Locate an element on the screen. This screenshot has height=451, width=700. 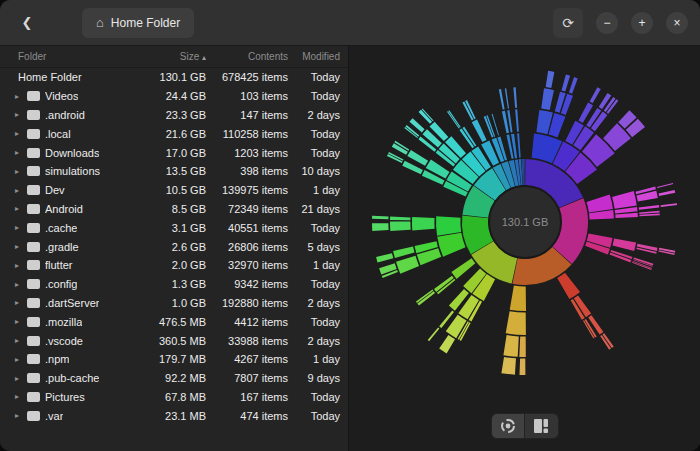
minimize-button: − is located at coordinates (607, 23).